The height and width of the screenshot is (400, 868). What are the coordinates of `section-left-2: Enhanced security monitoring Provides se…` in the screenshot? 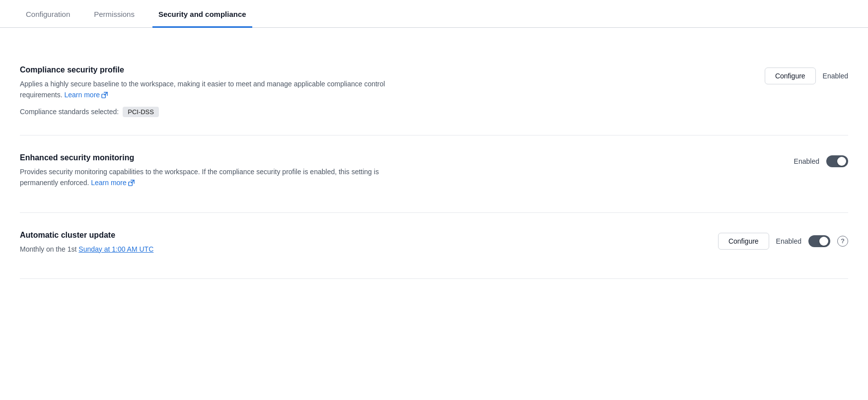 It's located at (214, 174).